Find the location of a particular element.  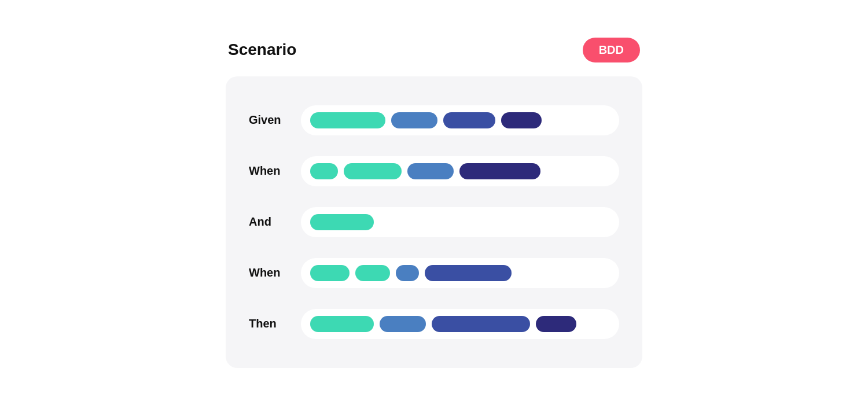

scenario-row: Then is located at coordinates (434, 324).